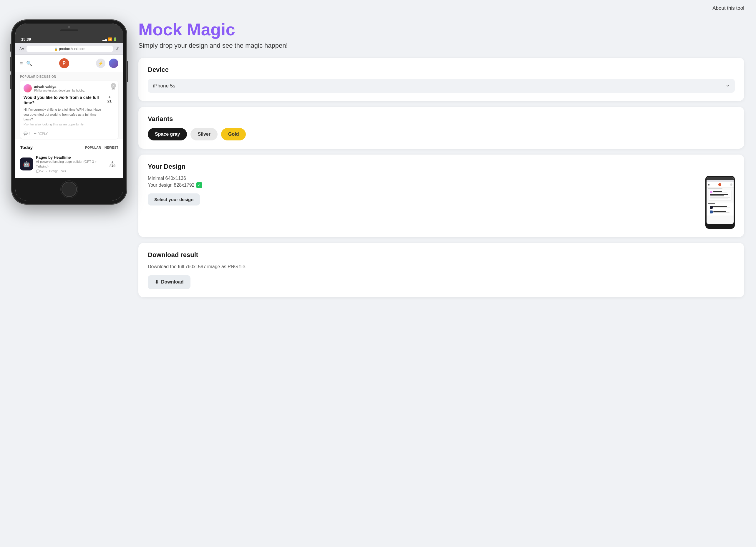  Describe the element at coordinates (59, 91) in the screenshot. I see `author-role: PM by profession, developer by hobby.` at that location.